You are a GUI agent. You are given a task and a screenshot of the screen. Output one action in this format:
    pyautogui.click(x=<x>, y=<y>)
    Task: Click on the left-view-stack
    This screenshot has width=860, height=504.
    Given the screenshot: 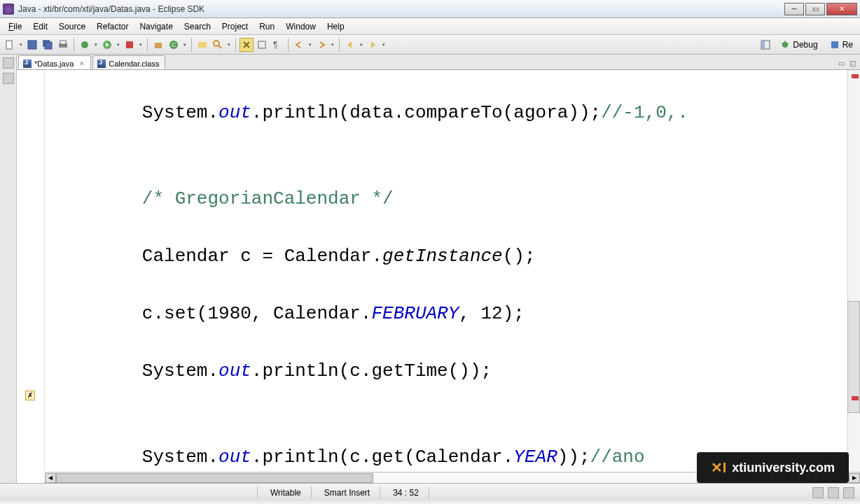 What is the action you would take?
    pyautogui.click(x=8, y=269)
    